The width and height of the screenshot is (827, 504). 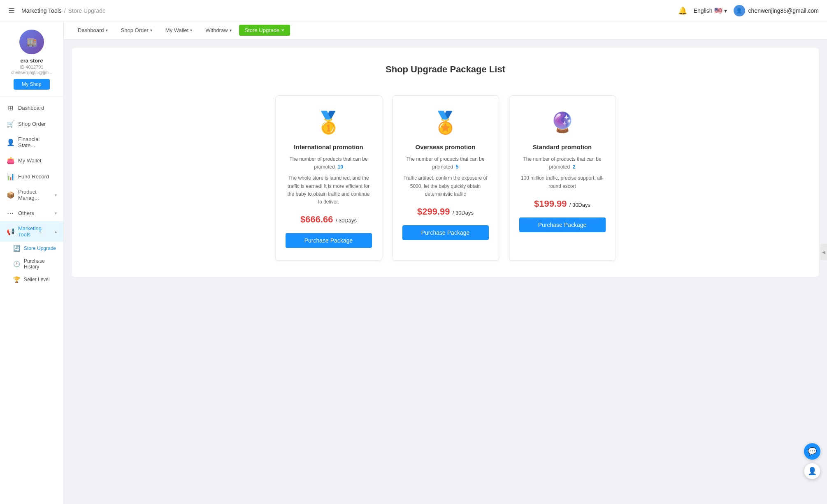 What do you see at coordinates (42, 11) in the screenshot?
I see `breadcrumb-parent: Marketing Tools` at bounding box center [42, 11].